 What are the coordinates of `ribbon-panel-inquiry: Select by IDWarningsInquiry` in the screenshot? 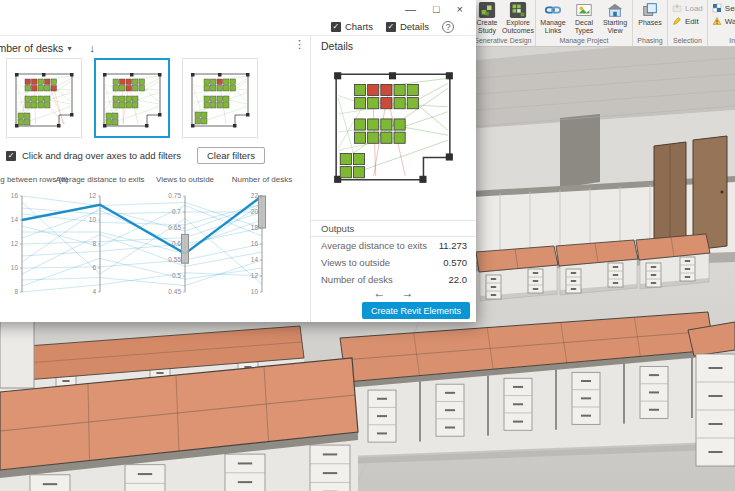 It's located at (722, 23).